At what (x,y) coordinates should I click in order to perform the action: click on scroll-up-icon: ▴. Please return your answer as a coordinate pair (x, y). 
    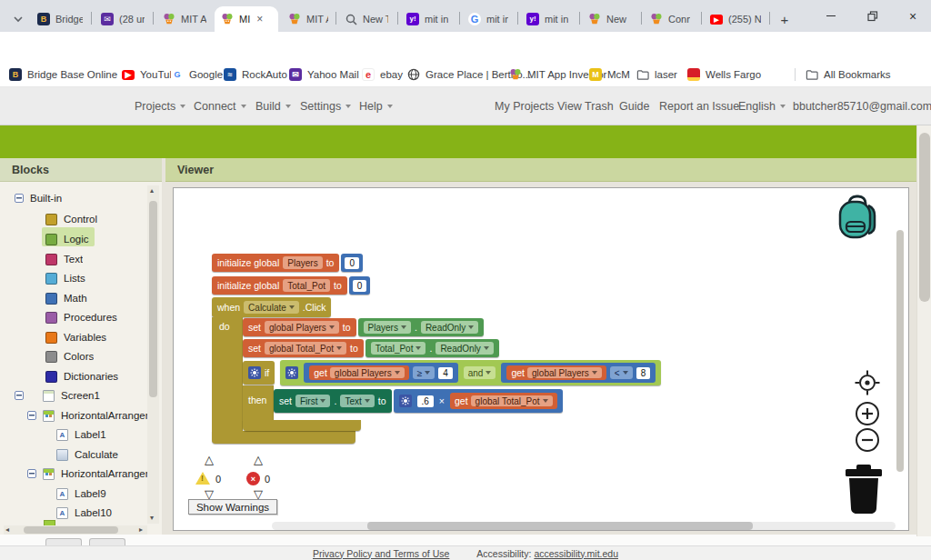
    Looking at the image, I should click on (152, 191).